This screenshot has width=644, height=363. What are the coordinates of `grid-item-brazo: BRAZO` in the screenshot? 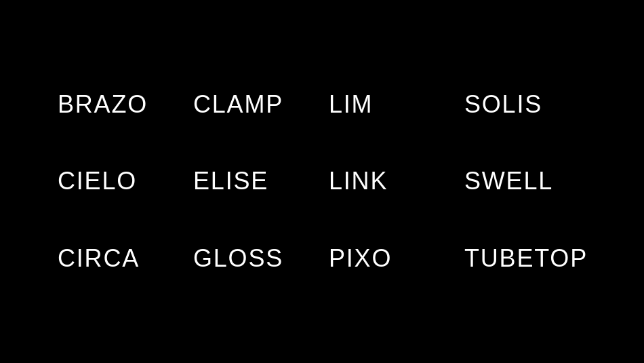 It's located at (119, 104).